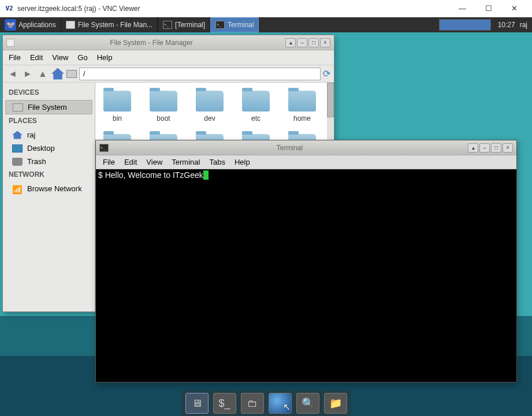  Describe the element at coordinates (496, 148) in the screenshot. I see `terminal-maximize-button: □` at that location.